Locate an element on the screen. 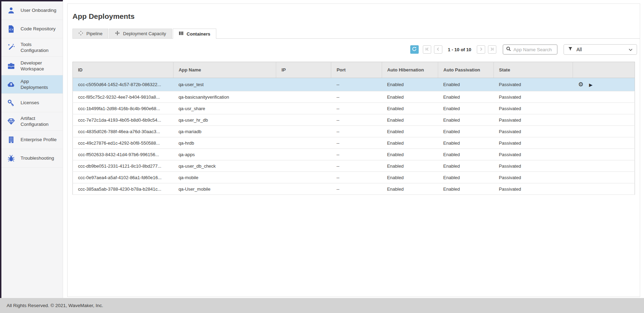  next-page-icon is located at coordinates (481, 49).